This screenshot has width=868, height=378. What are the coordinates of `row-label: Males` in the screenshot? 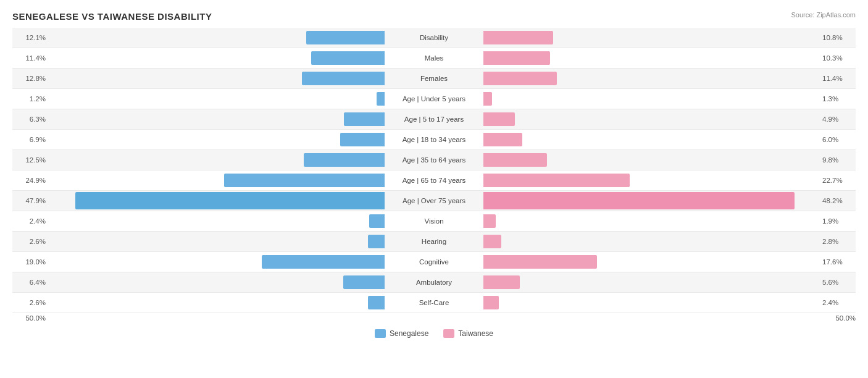 It's located at (434, 58).